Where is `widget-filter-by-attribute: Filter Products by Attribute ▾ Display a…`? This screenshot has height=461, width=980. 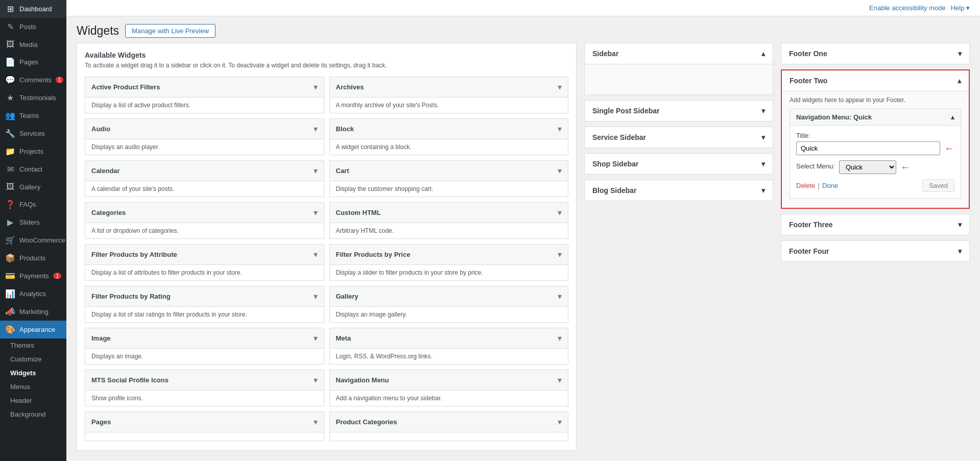
widget-filter-by-attribute: Filter Products by Attribute ▾ Display a… is located at coordinates (204, 262).